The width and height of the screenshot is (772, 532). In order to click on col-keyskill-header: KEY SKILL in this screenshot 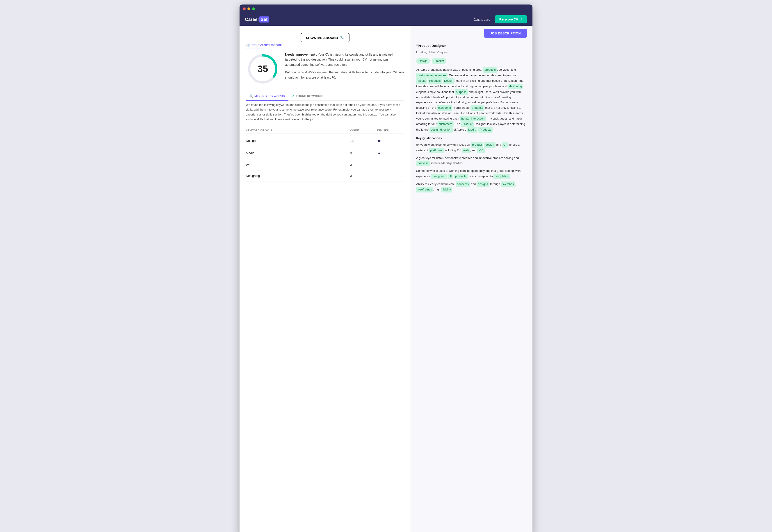, I will do `click(391, 130)`.